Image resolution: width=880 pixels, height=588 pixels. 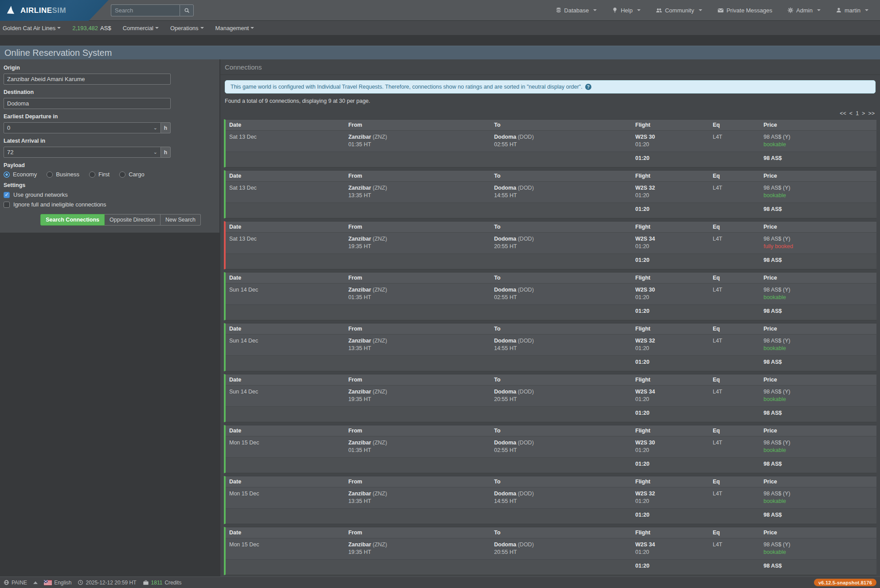 I want to click on leg-equipment: L4T, so click(x=735, y=294).